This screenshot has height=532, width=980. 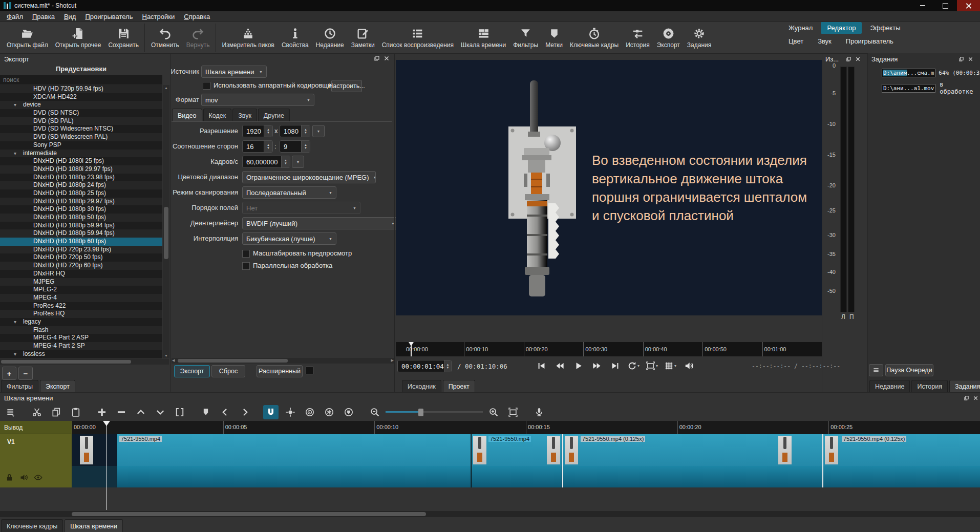 What do you see at coordinates (81, 250) in the screenshot?
I see `preset-item: DNxHD (HD 720p 23.98 fps)` at bounding box center [81, 250].